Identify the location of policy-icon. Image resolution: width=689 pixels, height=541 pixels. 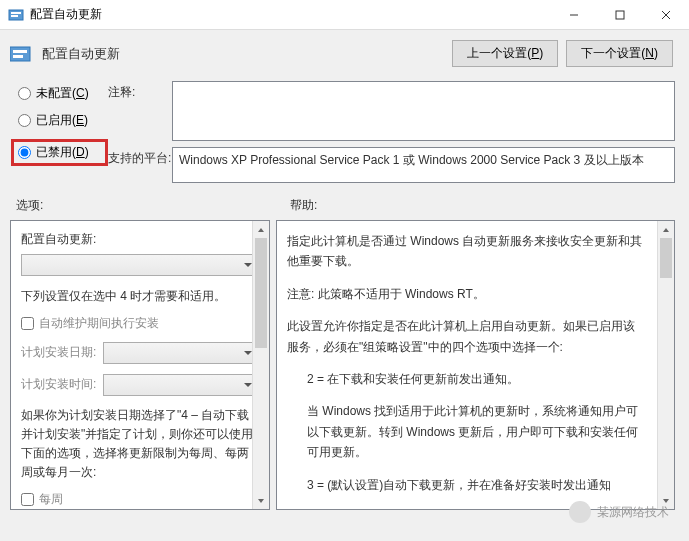
(16, 15).